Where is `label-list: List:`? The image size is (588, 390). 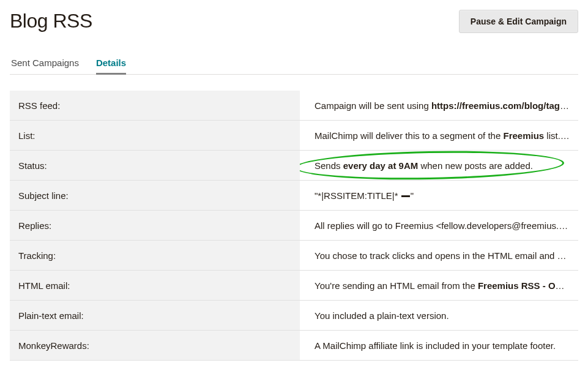
label-list: List: is located at coordinates (155, 136).